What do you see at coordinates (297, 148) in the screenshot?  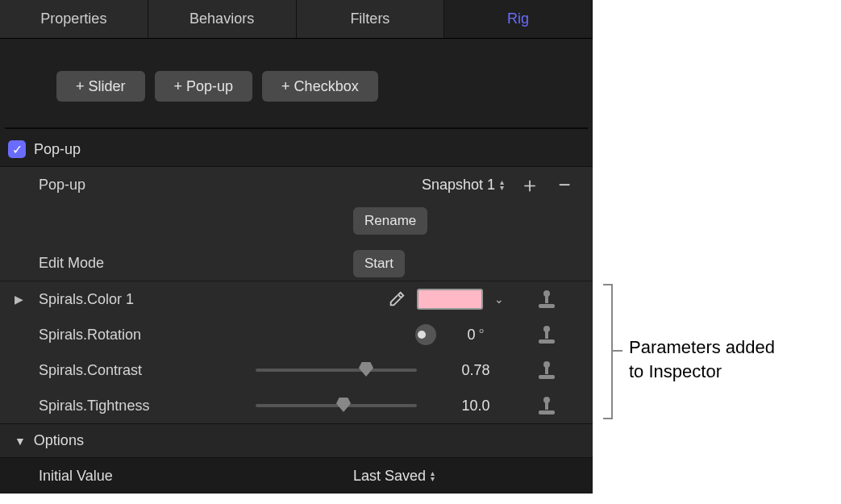 I see `popup-section-header: ✓ Pop-up` at bounding box center [297, 148].